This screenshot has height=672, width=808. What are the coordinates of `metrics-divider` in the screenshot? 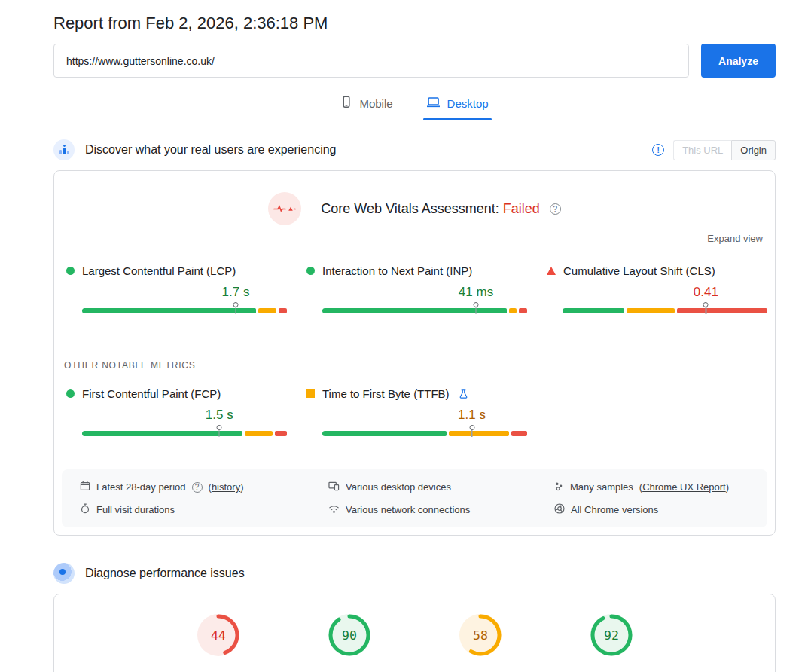 It's located at (414, 347).